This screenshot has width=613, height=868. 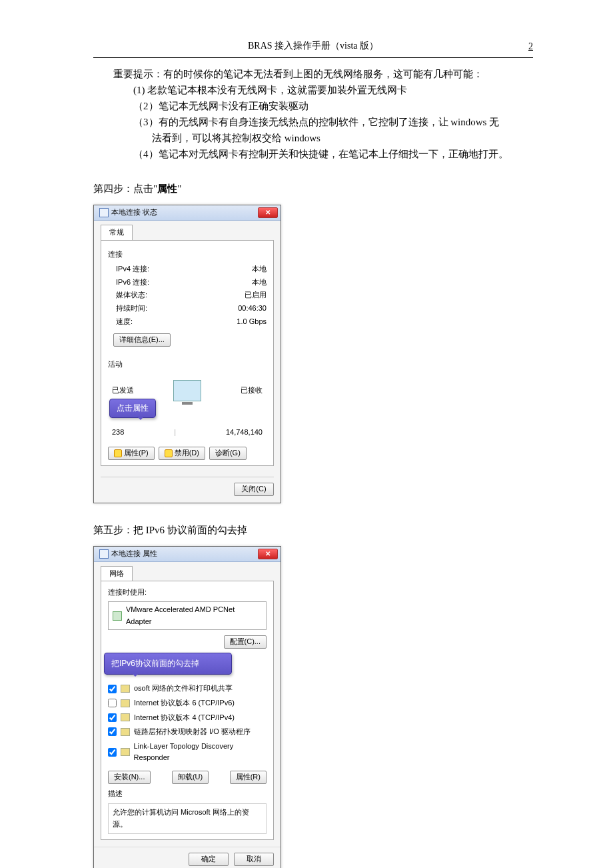 I want to click on sent-label: 已发送, so click(x=123, y=391).